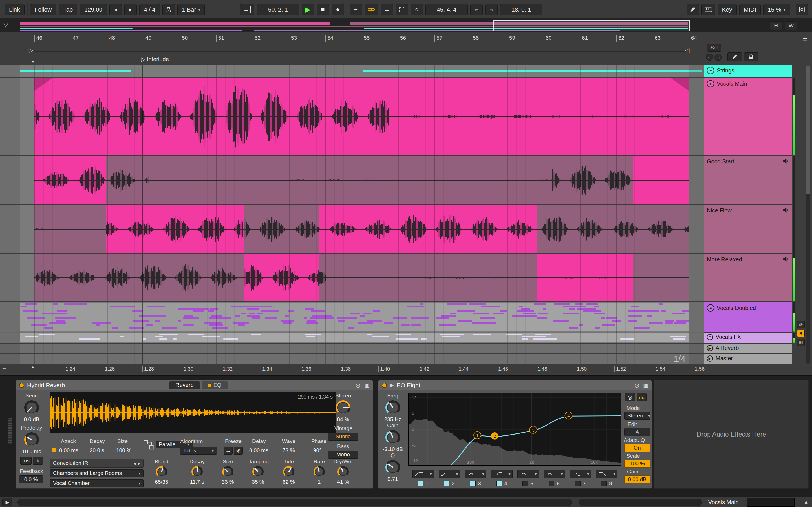 This screenshot has width=812, height=507. Describe the element at coordinates (476, 9) in the screenshot. I see `punch-in-icon: ⌐` at that location.